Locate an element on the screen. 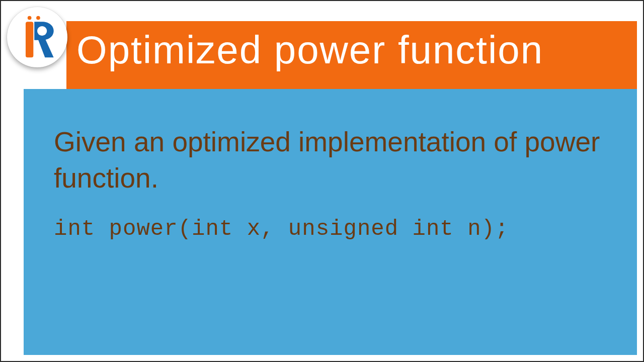 The image size is (644, 362). brand-logo is located at coordinates (37, 37).